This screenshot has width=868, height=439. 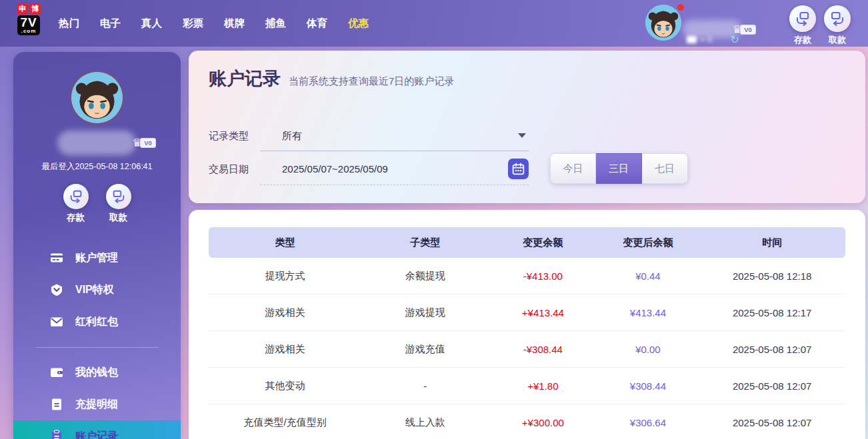 What do you see at coordinates (522, 136) in the screenshot?
I see `chevron-down-icon` at bounding box center [522, 136].